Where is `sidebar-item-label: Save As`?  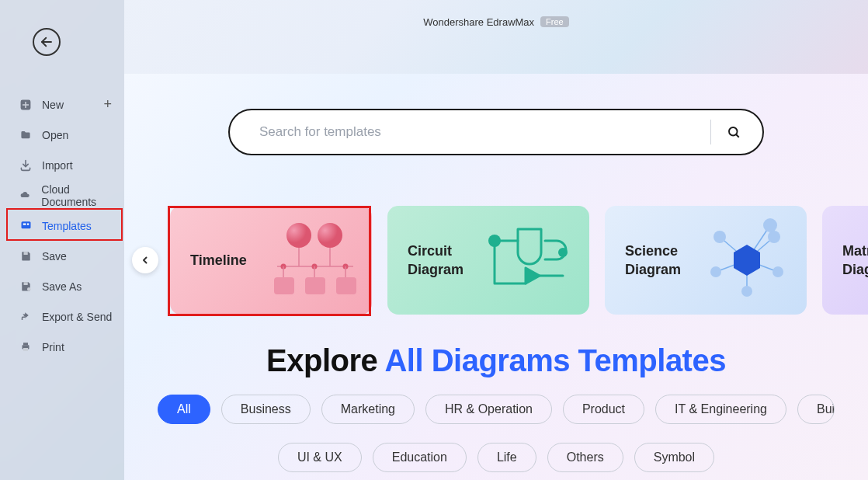 sidebar-item-label: Save As is located at coordinates (62, 287).